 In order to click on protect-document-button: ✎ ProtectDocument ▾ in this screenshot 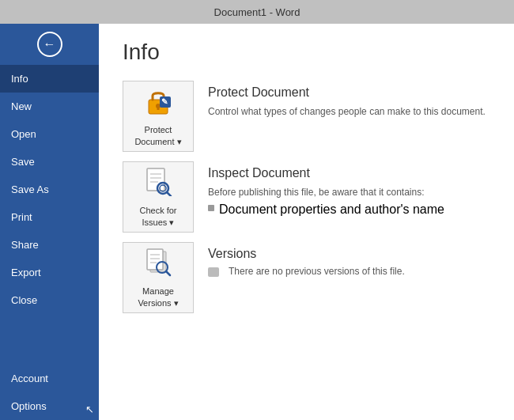, I will do `click(158, 116)`.